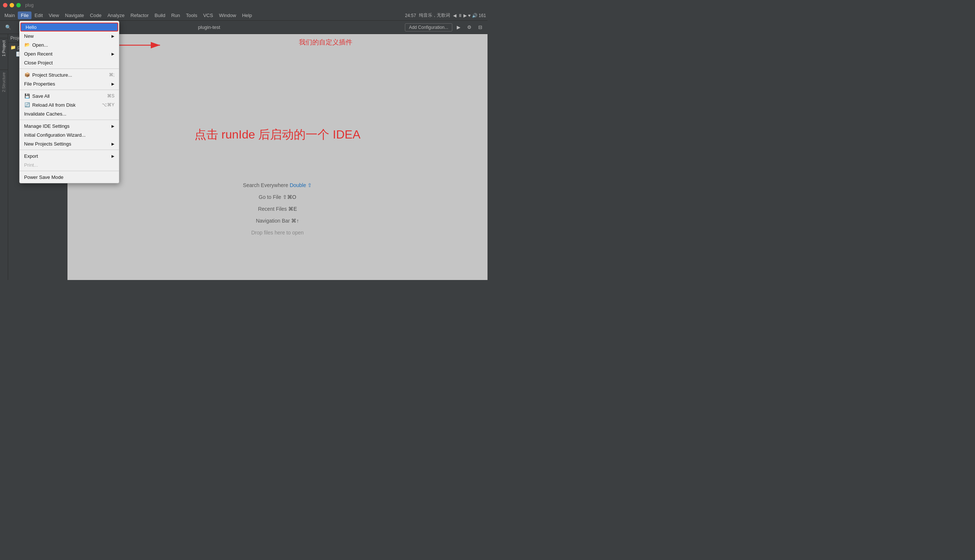 The width and height of the screenshot is (975, 560). What do you see at coordinates (64, 105) in the screenshot?
I see `reload-label: Reload All from Disk` at bounding box center [64, 105].